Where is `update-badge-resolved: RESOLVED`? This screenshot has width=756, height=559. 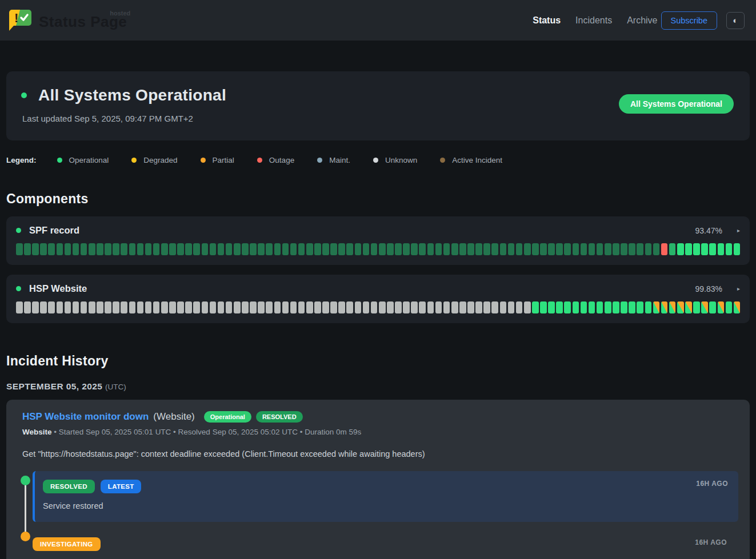 update-badge-resolved: RESOLVED is located at coordinates (69, 486).